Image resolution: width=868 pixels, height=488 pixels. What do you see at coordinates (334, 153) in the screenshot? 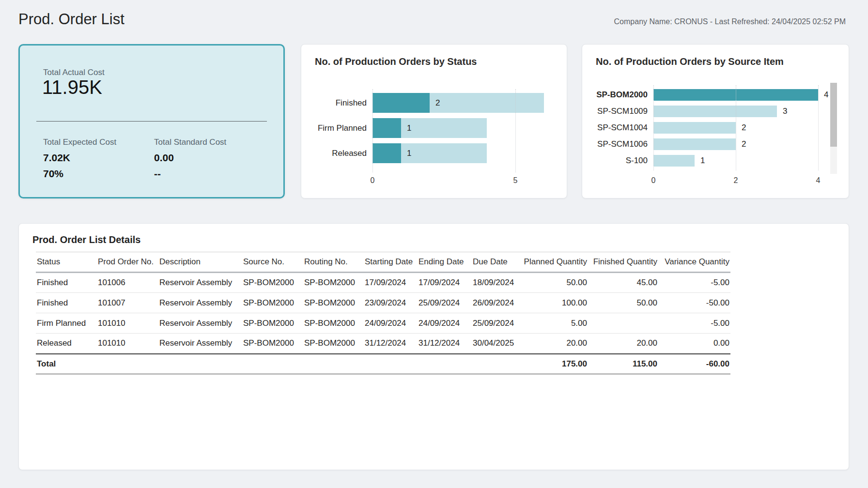
I see `category-label: Released` at bounding box center [334, 153].